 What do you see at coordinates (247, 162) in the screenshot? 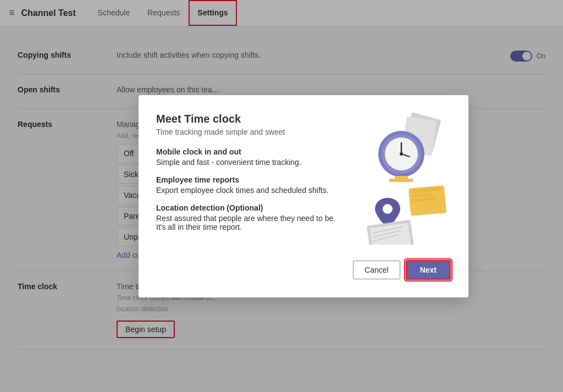
I see `feature-mobile-clock-desc: Simple and fast - convenient time tracki…` at bounding box center [247, 162].